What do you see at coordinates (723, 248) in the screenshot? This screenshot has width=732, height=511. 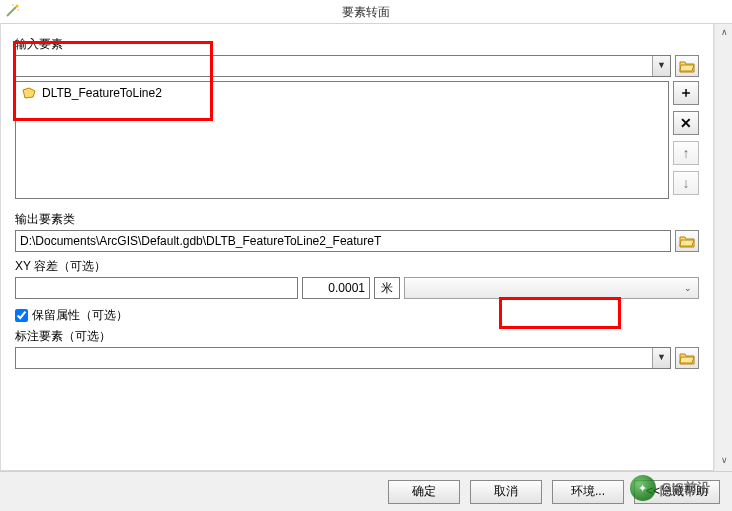 I see `vertical-scrollbar: ∧ ∨` at bounding box center [723, 248].